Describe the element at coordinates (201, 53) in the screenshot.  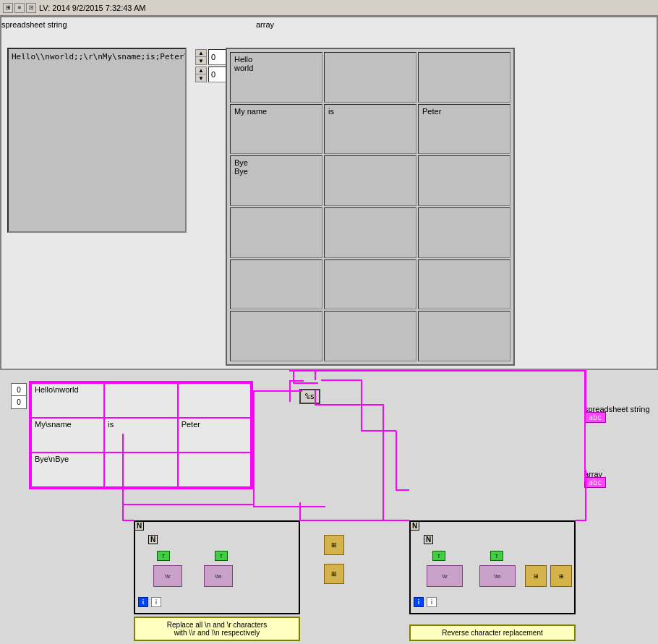
I see `up-arrow-1: ▲` at that location.